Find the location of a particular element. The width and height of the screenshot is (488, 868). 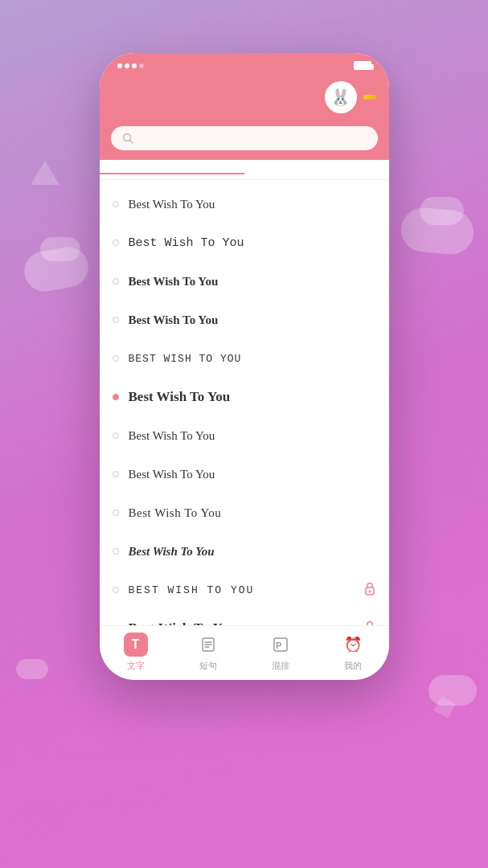

svg-text: P is located at coordinates (278, 645).